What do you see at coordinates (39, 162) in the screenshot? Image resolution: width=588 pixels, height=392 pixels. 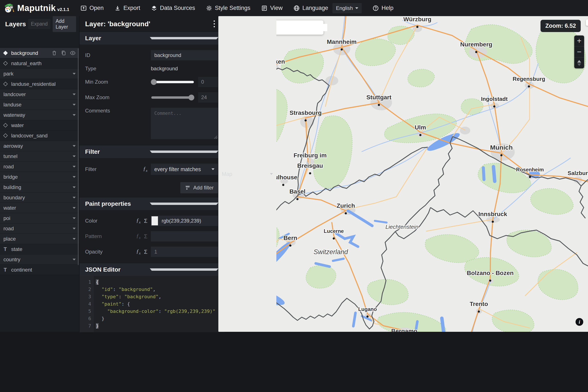 I see `layer-list: backgroundnatural_earthparklanduse_resid…` at bounding box center [39, 162].